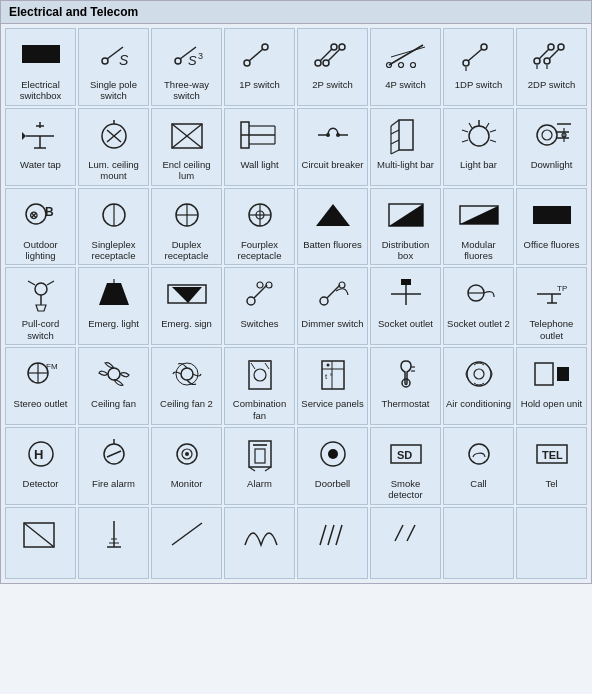  I want to click on cell-encl-ceiling-lum: Encl ceiling lum, so click(186, 147).